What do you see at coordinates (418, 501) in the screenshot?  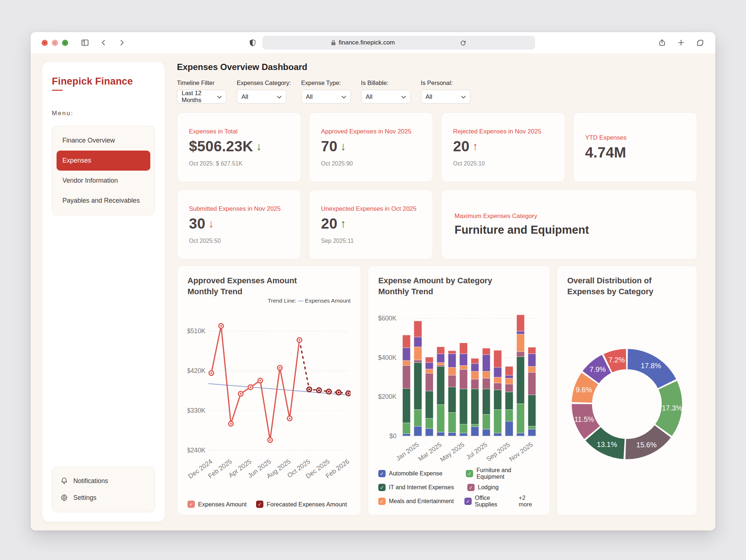 I see `legend-item: ✓Meals and Entertainment` at bounding box center [418, 501].